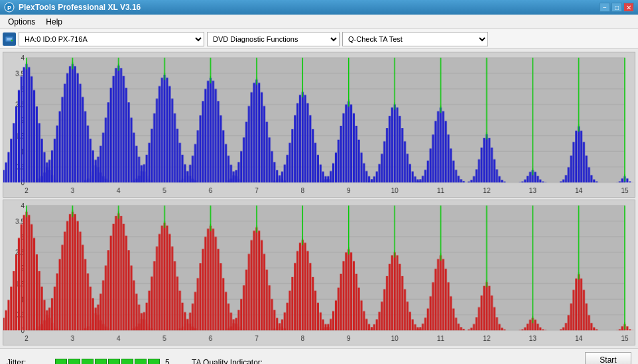 Image resolution: width=638 pixels, height=364 pixels. What do you see at coordinates (93, 361) in the screenshot?
I see `jitter-row: Jitter: 5` at bounding box center [93, 361].